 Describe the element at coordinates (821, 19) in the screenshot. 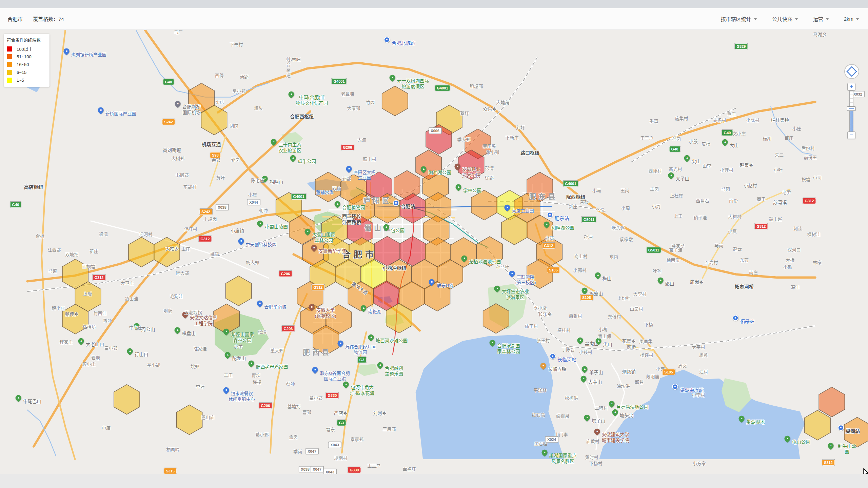

I see `dropdown-运营: 运营` at that location.